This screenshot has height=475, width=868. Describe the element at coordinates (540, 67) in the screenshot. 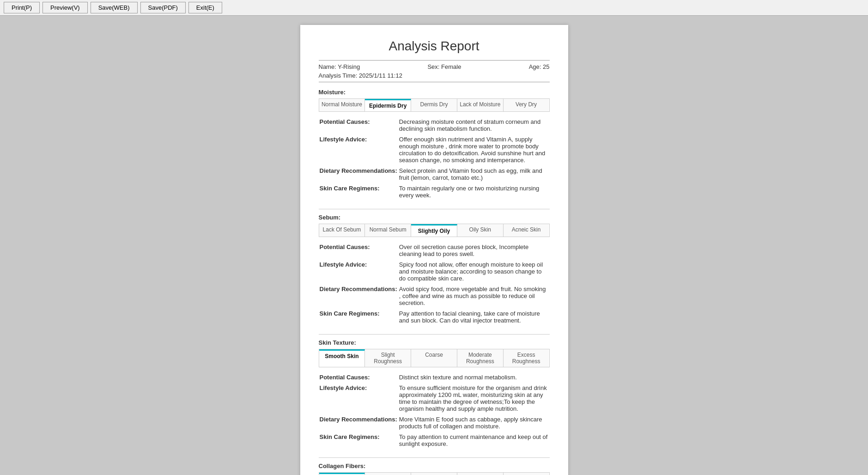

I see `age-field: Age: 25` at that location.